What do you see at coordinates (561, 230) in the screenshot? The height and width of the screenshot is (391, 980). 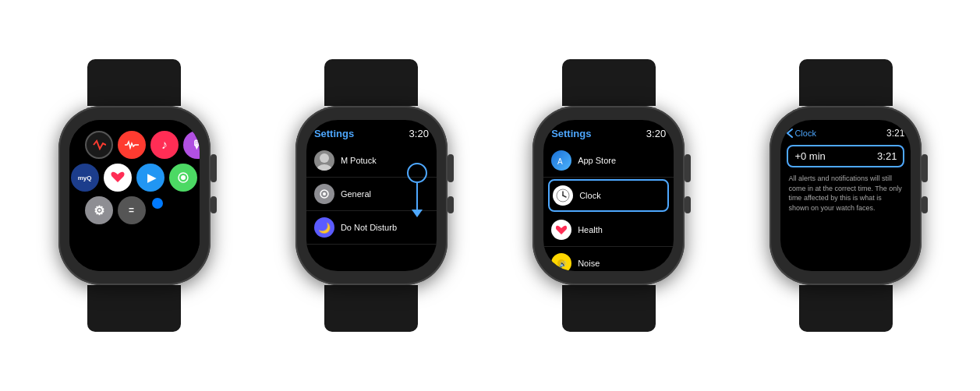 I see `health-icon` at bounding box center [561, 230].